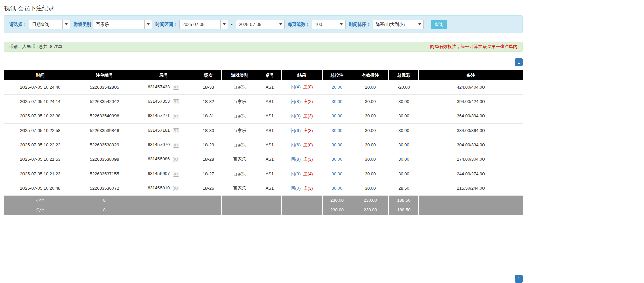 This screenshot has height=283, width=644. I want to click on column-header: 有效投注, so click(370, 75).